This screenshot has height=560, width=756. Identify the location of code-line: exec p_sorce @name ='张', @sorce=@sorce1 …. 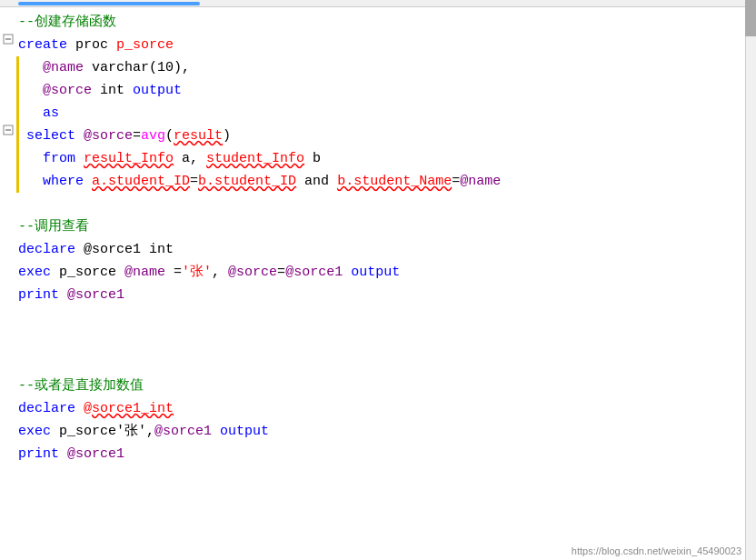
(384, 273).